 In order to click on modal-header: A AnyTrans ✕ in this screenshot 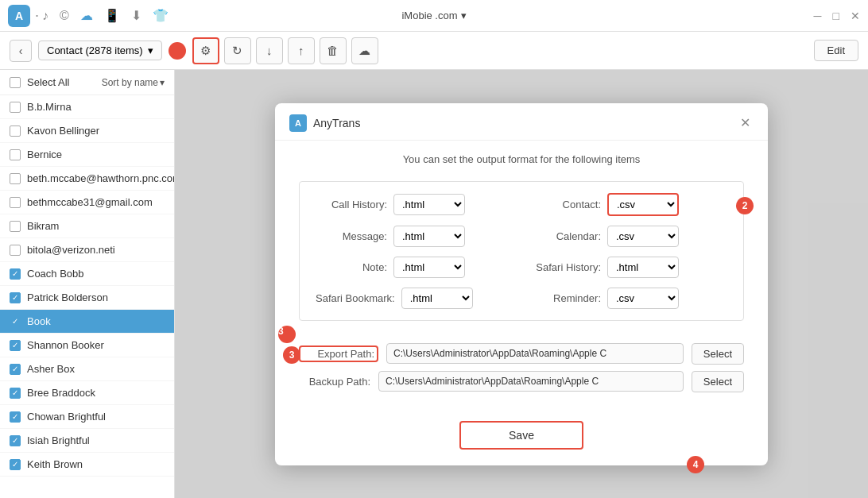, I will do `click(521, 122)`.